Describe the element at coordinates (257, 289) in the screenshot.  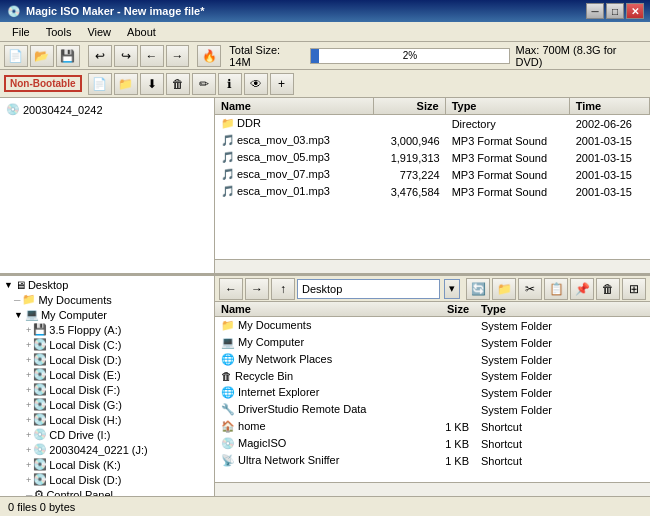
I see `fs-forward-button: →` at that location.